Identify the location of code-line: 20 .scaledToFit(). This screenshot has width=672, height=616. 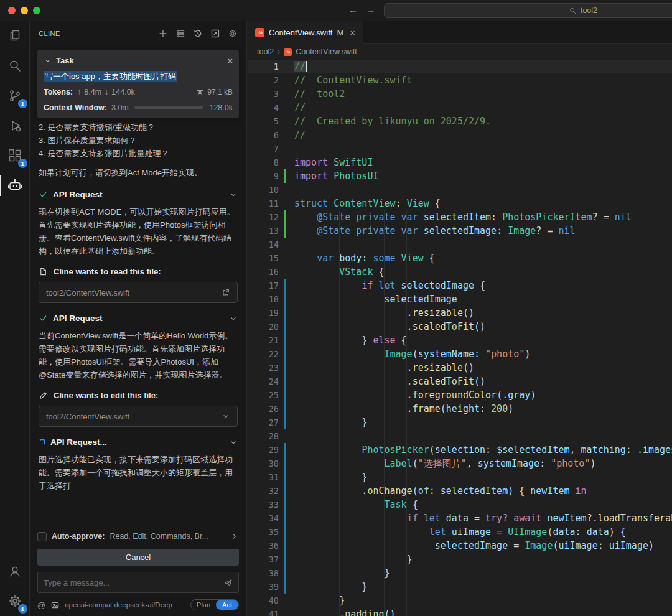
(460, 327).